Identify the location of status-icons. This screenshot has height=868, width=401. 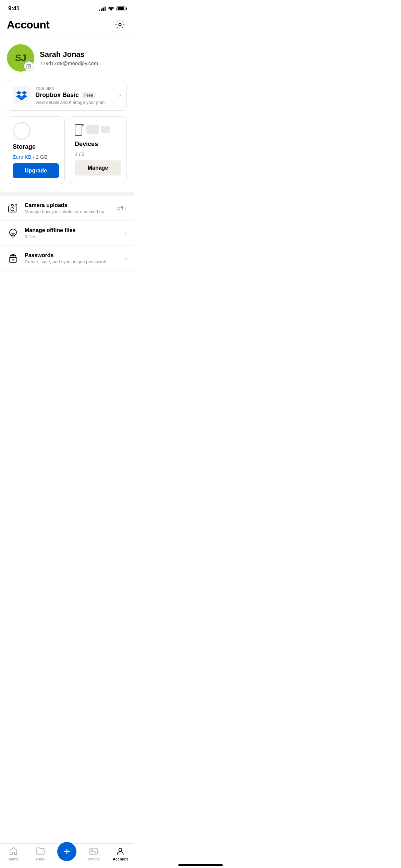
(112, 9).